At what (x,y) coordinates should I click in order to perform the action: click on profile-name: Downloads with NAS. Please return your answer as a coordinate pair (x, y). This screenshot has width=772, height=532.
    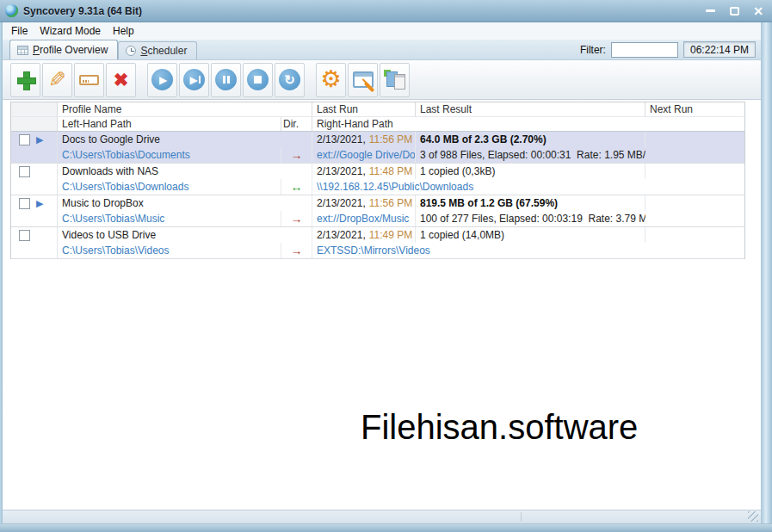
    Looking at the image, I should click on (185, 171).